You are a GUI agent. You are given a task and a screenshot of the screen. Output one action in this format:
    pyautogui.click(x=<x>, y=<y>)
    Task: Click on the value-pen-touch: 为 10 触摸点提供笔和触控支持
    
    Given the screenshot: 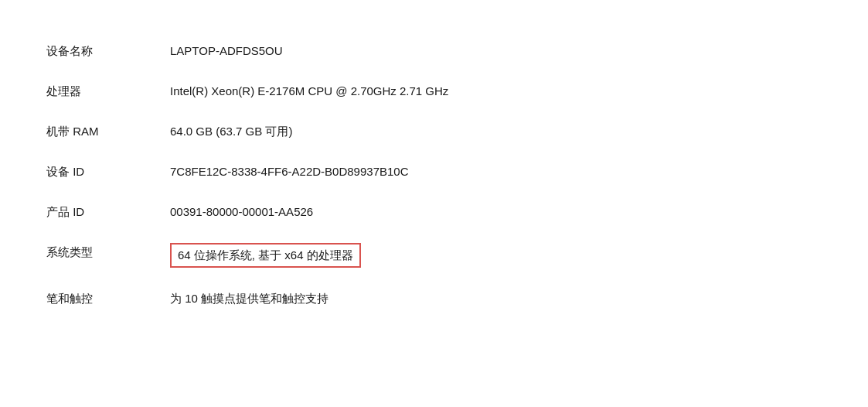 What is the action you would take?
    pyautogui.click(x=496, y=299)
    